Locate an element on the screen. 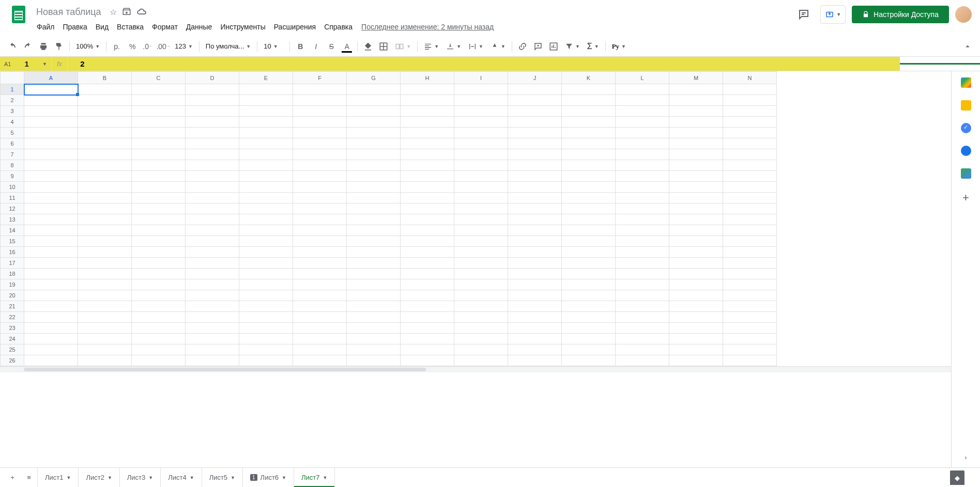  comments-button is located at coordinates (804, 14).